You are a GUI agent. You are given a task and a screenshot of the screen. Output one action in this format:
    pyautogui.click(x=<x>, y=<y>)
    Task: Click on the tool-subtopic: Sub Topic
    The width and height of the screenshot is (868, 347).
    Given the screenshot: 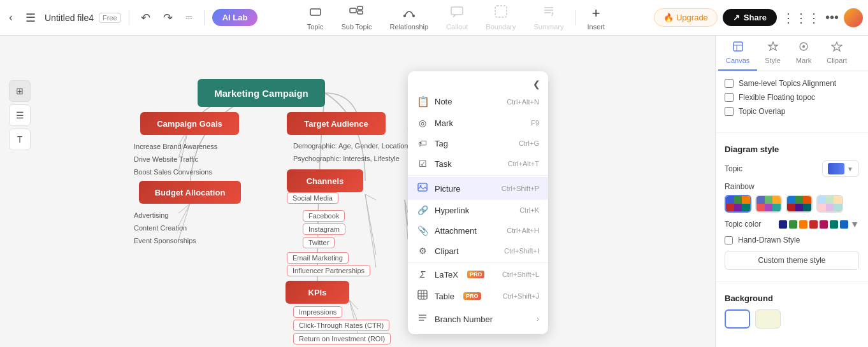 What is the action you would take?
    pyautogui.click(x=356, y=18)
    